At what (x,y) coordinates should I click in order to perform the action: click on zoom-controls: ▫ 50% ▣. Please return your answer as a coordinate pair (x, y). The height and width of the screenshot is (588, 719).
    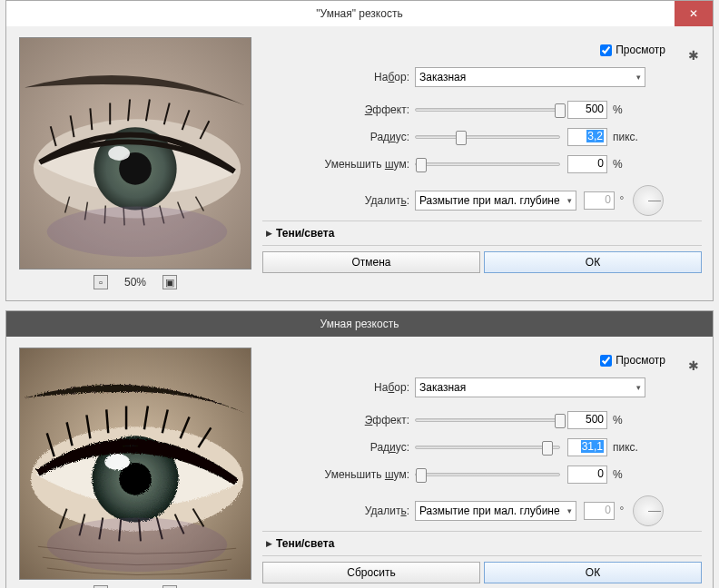
    Looking at the image, I should click on (135, 282).